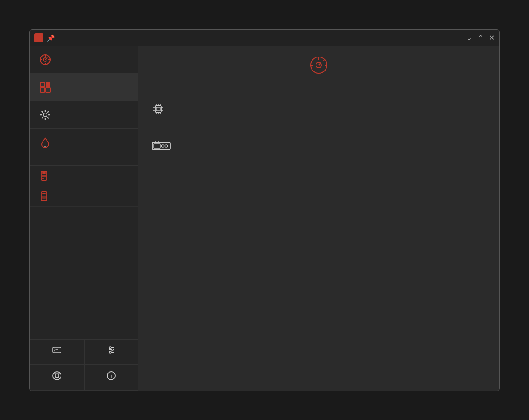  What do you see at coordinates (84, 115) in the screenshot?
I see `sidebar-item-tools` at bounding box center [84, 115].